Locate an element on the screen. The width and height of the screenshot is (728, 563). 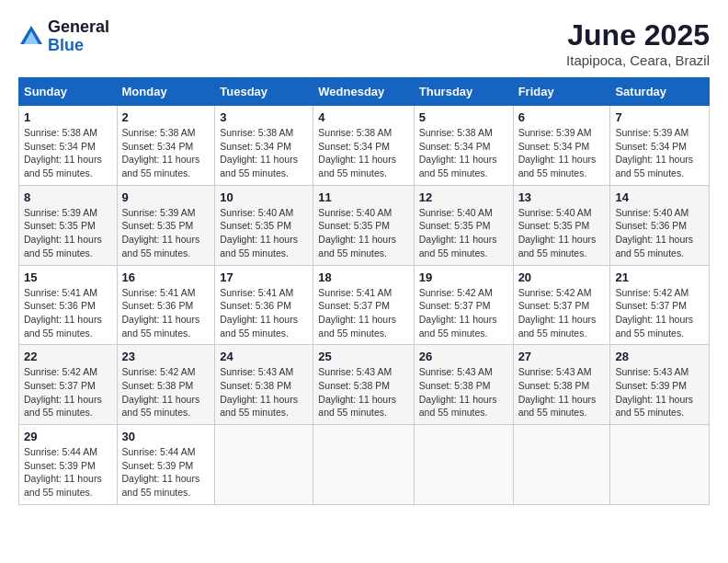
day-number: 25 is located at coordinates (363, 357).